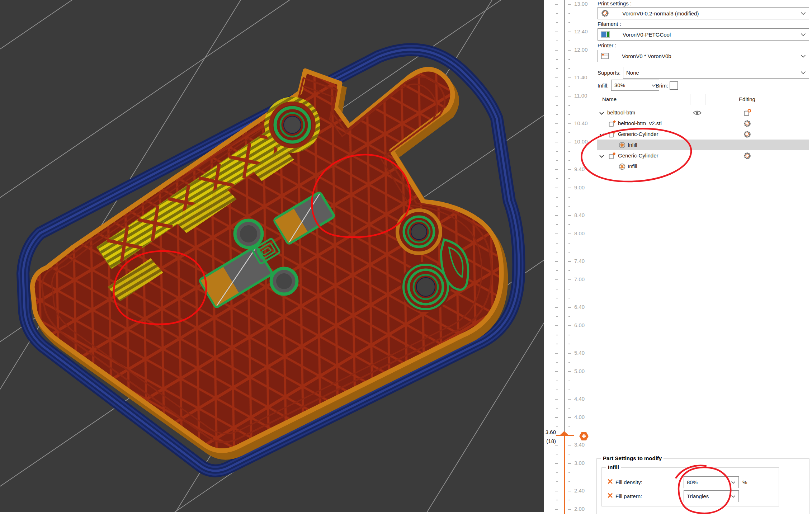 The height and width of the screenshot is (514, 812). I want to click on layer-tick-label: 7.40, so click(580, 261).